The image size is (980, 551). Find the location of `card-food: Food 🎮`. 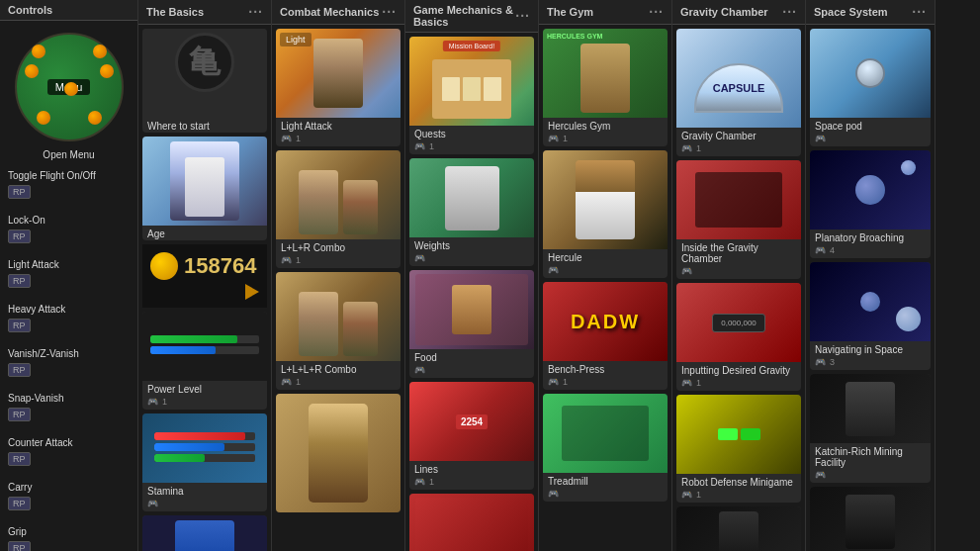

card-food: Food 🎮 is located at coordinates (472, 324).